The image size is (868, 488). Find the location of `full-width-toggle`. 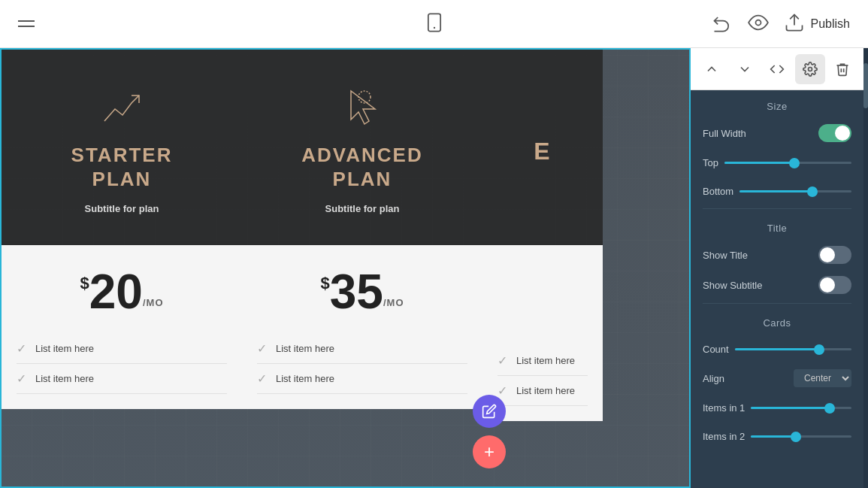

full-width-toggle is located at coordinates (835, 133).